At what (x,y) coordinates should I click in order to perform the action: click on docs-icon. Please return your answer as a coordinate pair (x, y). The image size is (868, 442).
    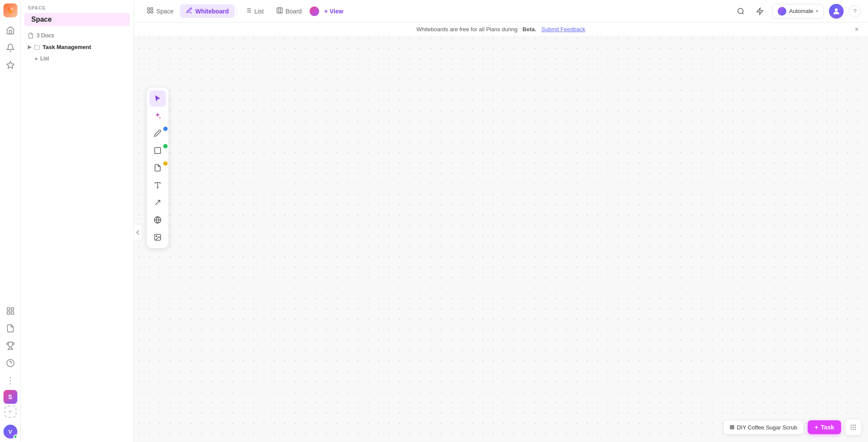
    Looking at the image, I should click on (31, 36).